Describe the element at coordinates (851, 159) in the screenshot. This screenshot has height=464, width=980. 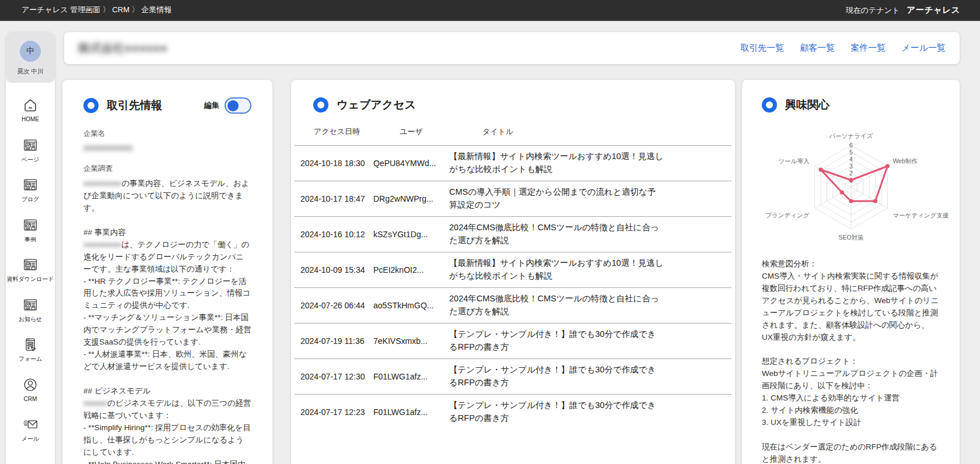
I see `svg-text: 4` at that location.